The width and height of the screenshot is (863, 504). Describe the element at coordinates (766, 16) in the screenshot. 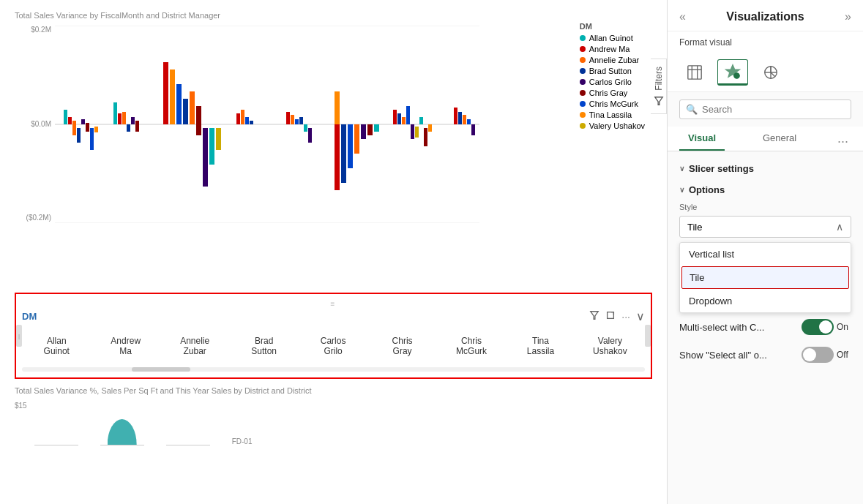

I see `panel-header: « Visualizations »` at that location.